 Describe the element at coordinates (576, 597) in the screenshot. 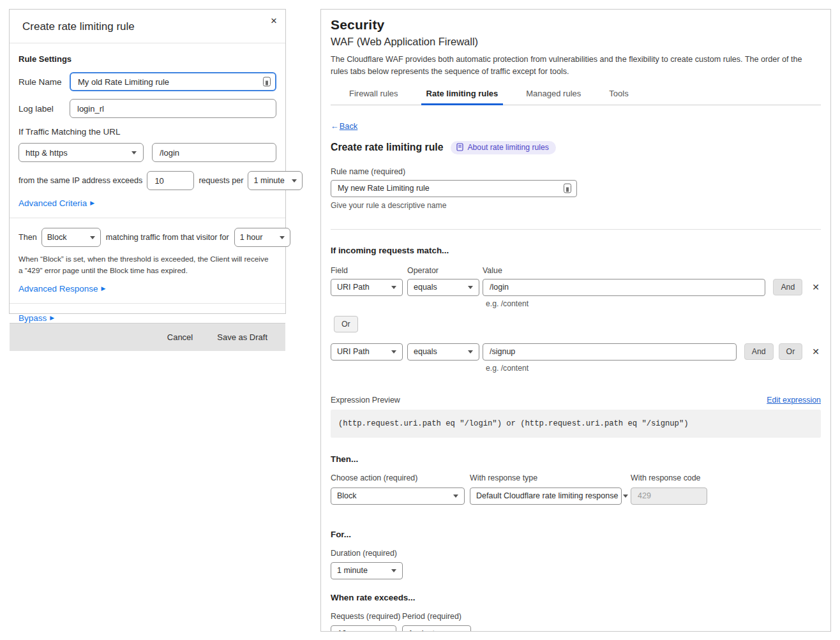

I see `rate-heading: When rate exceeds...` at that location.